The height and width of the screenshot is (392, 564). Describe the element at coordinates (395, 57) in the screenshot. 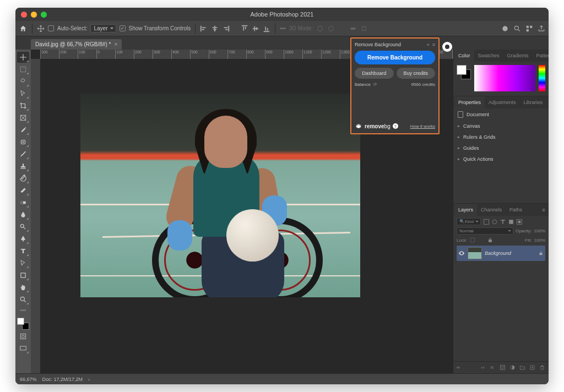

I see `remove-background-button: Remove Background` at that location.